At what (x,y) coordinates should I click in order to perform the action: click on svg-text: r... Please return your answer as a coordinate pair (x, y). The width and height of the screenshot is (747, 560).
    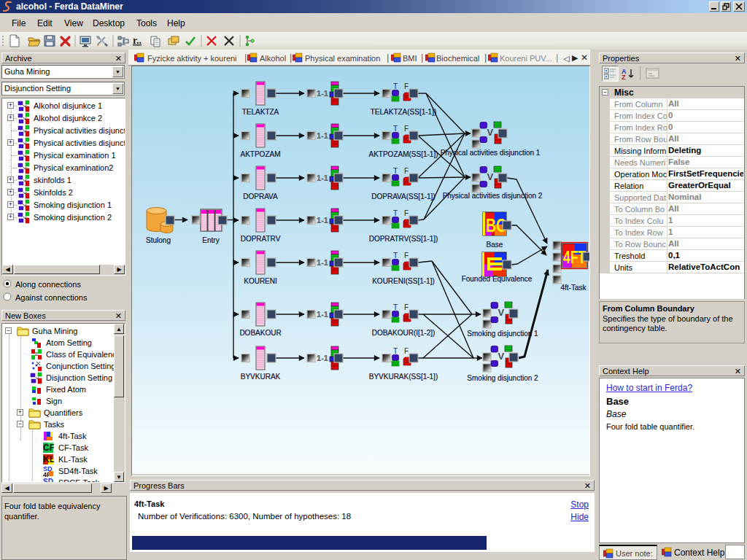
    Looking at the image, I should click on (137, 41).